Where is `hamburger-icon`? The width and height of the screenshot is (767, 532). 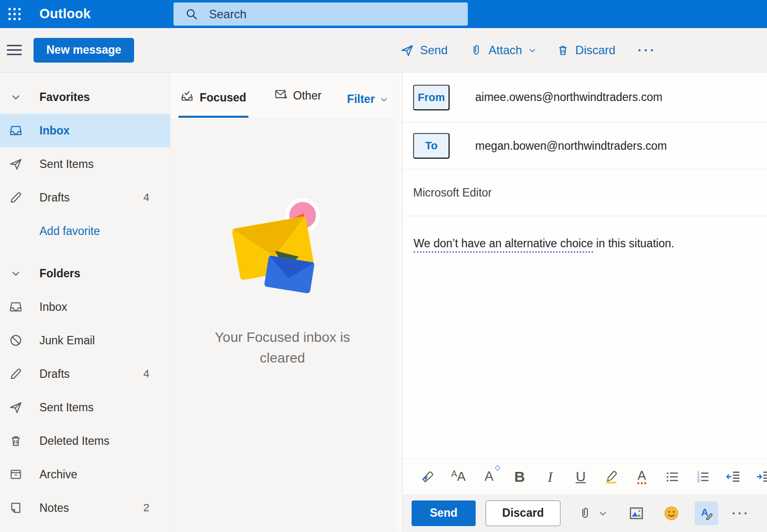
hamburger-icon is located at coordinates (14, 45).